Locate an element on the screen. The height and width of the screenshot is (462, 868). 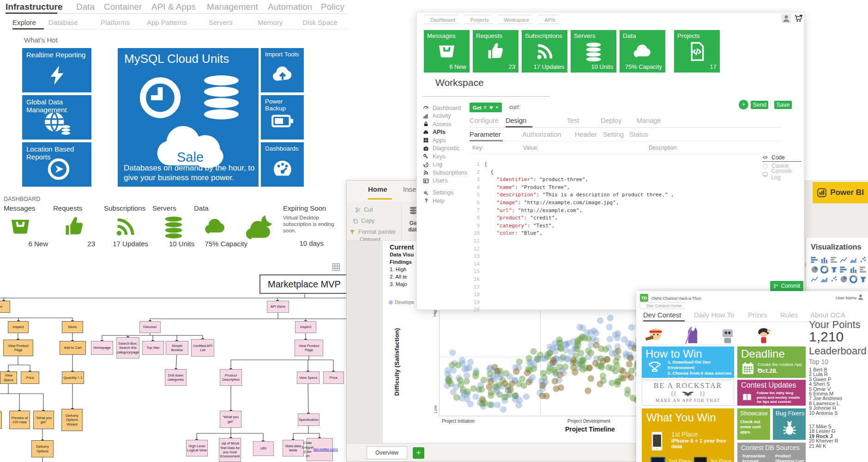
contest-updates-tile: Contest Updates Follow the daily blog po… is located at coordinates (772, 393).